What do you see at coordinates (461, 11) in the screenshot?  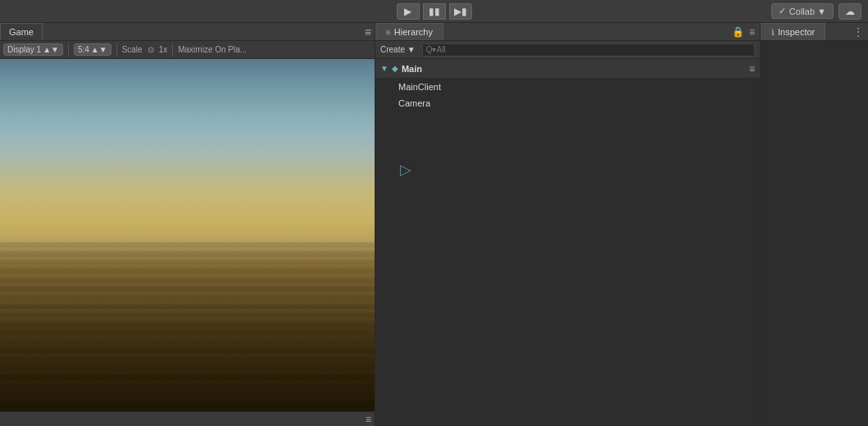 I see `step-button: ▶▮` at bounding box center [461, 11].